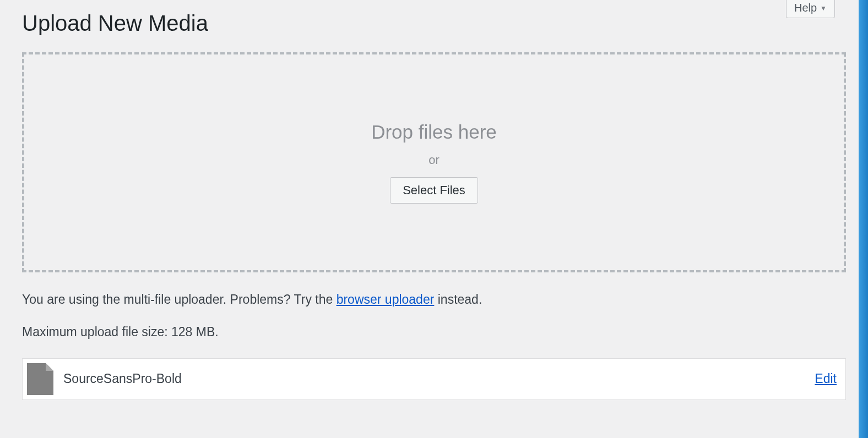 The image size is (868, 438). I want to click on drop-files-text: Drop files here, so click(434, 132).